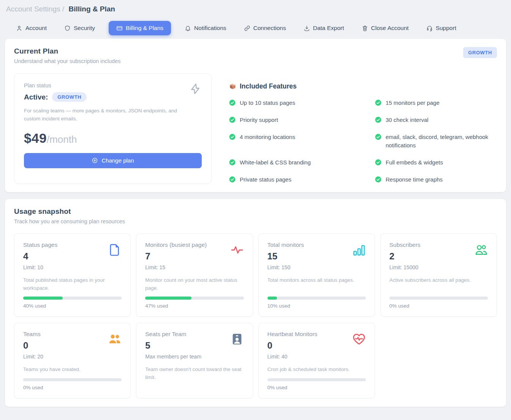  I want to click on tile-title: Subscribers, so click(405, 245).